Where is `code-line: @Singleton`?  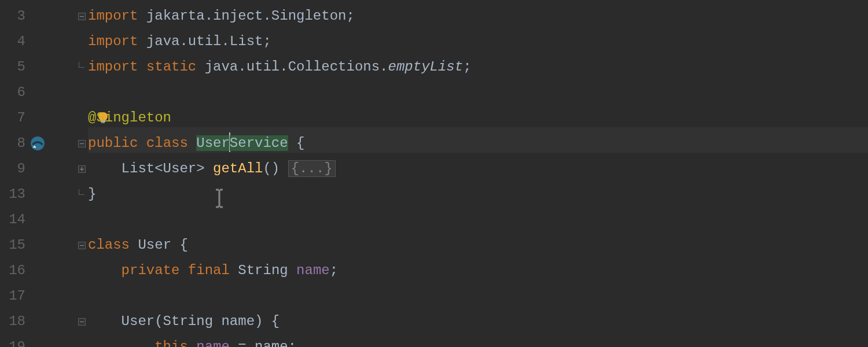
code-line: @Singleton is located at coordinates (478, 118).